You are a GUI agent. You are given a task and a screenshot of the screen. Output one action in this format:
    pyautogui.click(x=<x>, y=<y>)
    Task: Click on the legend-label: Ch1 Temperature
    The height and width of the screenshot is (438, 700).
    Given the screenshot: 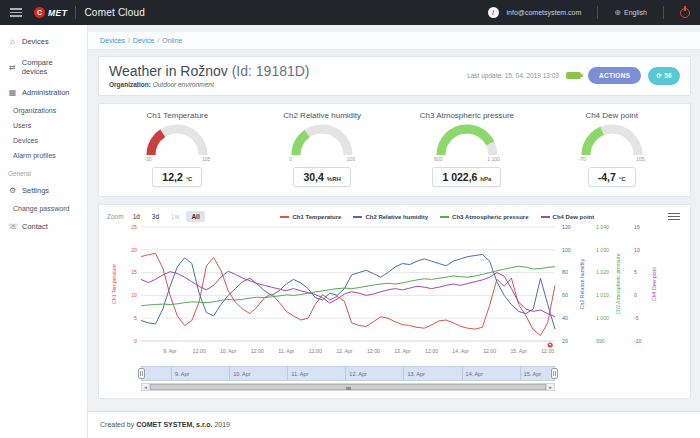 What is the action you would take?
    pyautogui.click(x=316, y=217)
    